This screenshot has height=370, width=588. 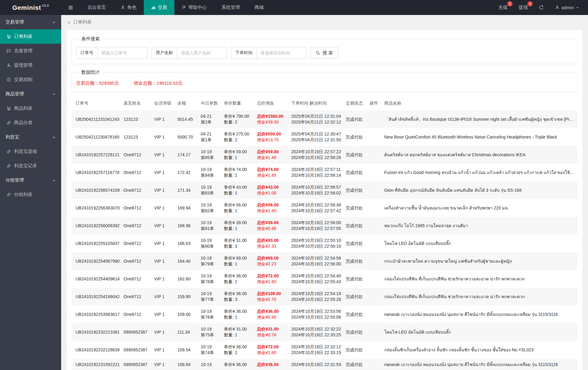 What do you see at coordinates (210, 350) in the screenshot?
I see `cell-today-orders: 10-19 第74单` at bounding box center [210, 350].